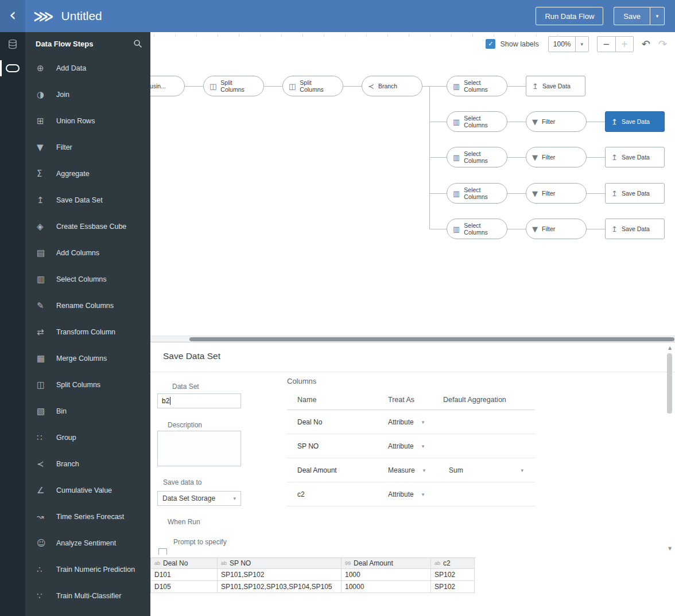 The width and height of the screenshot is (675, 616). Describe the element at coordinates (44, 332) in the screenshot. I see `transform-column-icon: ⇄` at that location.